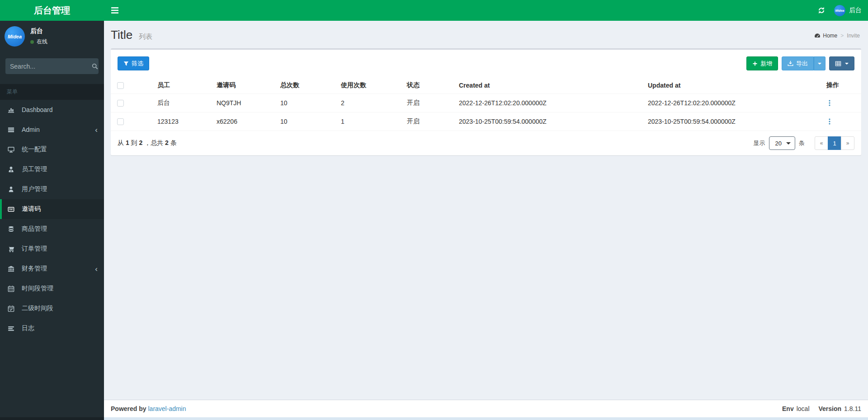 This screenshot has height=420, width=868. I want to click on sidebar-user-avatar: Midea, so click(14, 36).